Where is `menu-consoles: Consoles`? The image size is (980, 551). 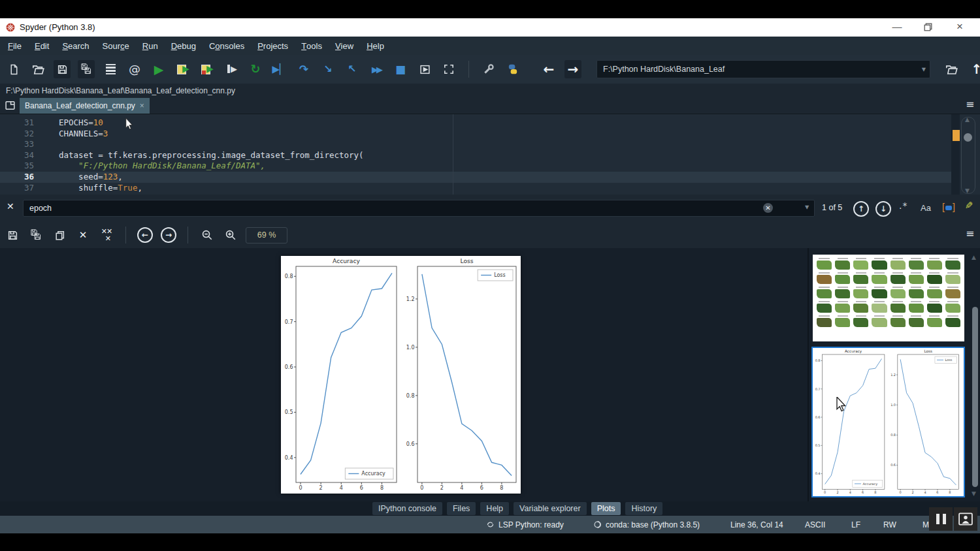 menu-consoles: Consoles is located at coordinates (227, 46).